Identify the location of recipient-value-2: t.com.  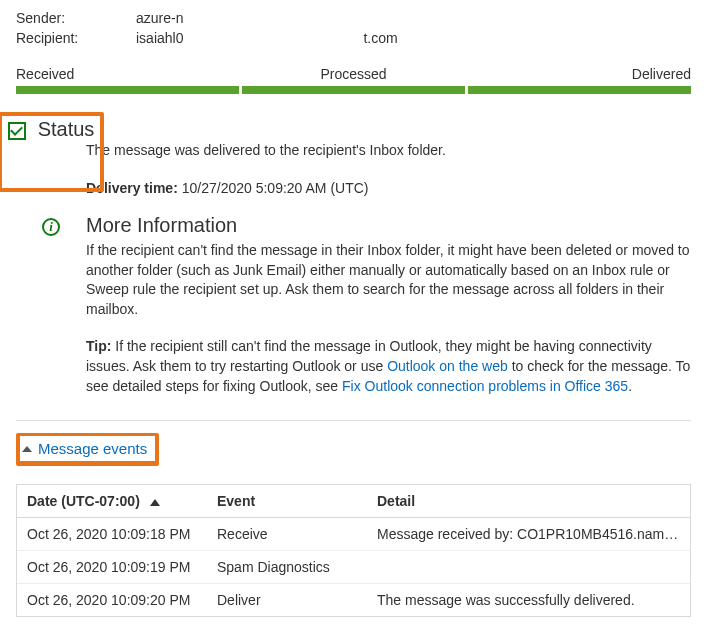
(380, 38).